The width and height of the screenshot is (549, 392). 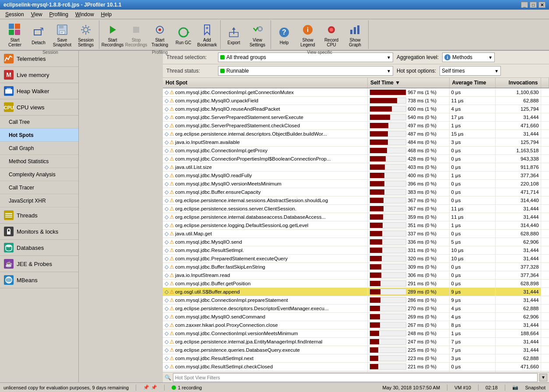 What do you see at coordinates (470, 71) in the screenshot?
I see `hotspot-options-select: Self times ▼` at bounding box center [470, 71].